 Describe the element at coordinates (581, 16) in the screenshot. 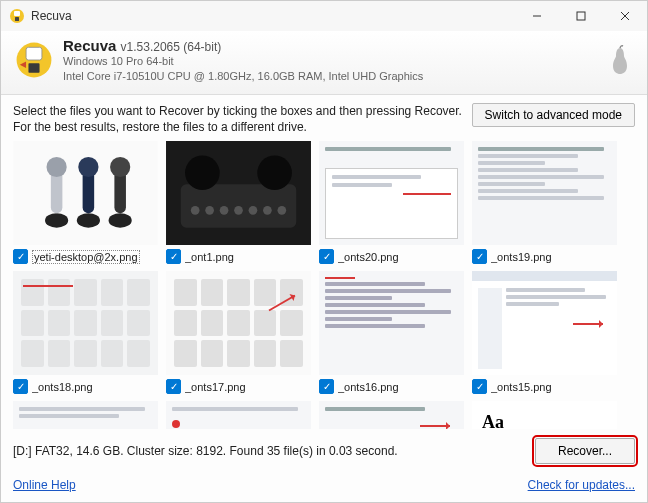

I see `maximize-button` at that location.